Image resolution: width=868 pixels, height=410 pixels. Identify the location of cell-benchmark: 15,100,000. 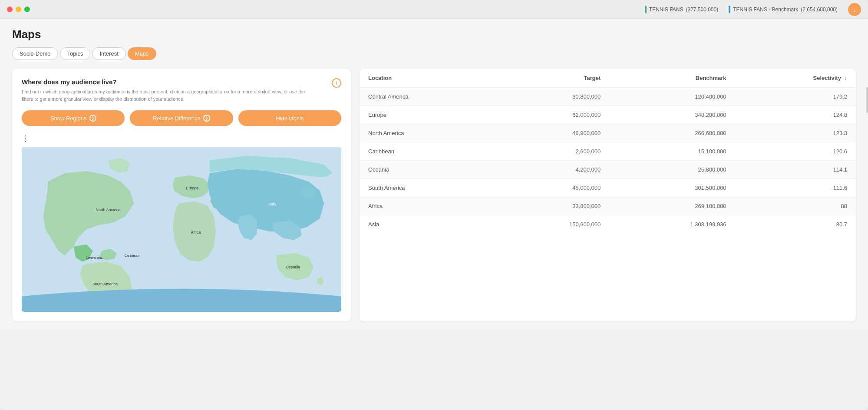
(672, 152).